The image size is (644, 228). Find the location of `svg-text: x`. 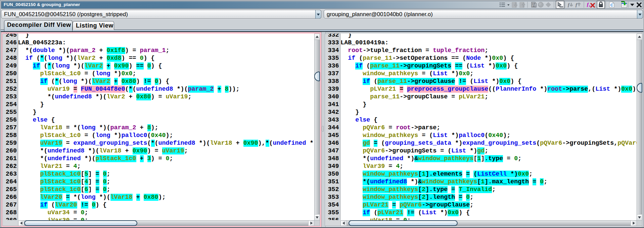

svg-text: x is located at coordinates (590, 6).